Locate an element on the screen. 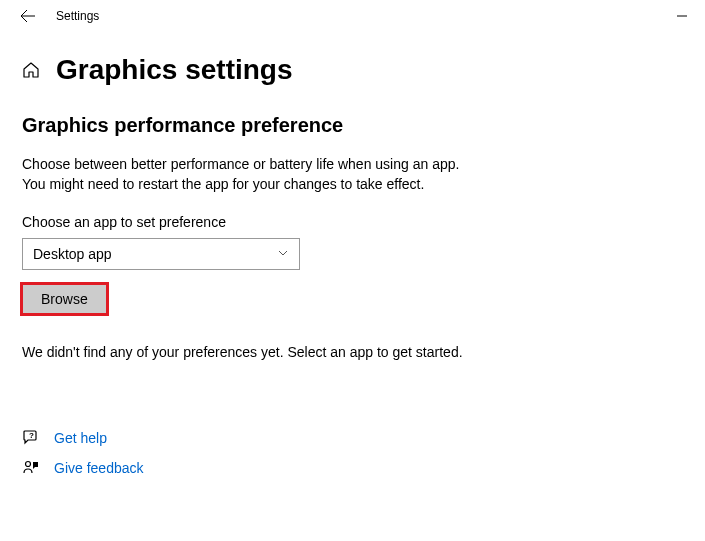 The width and height of the screenshot is (705, 541). browse-button-wrap: Browse is located at coordinates (352, 299).